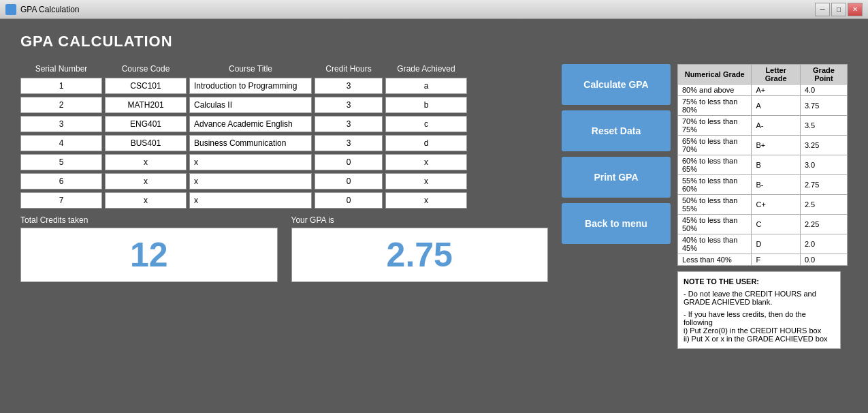 The height and width of the screenshot is (413, 868). I want to click on grade-table-header-point: Grade Point, so click(824, 75).